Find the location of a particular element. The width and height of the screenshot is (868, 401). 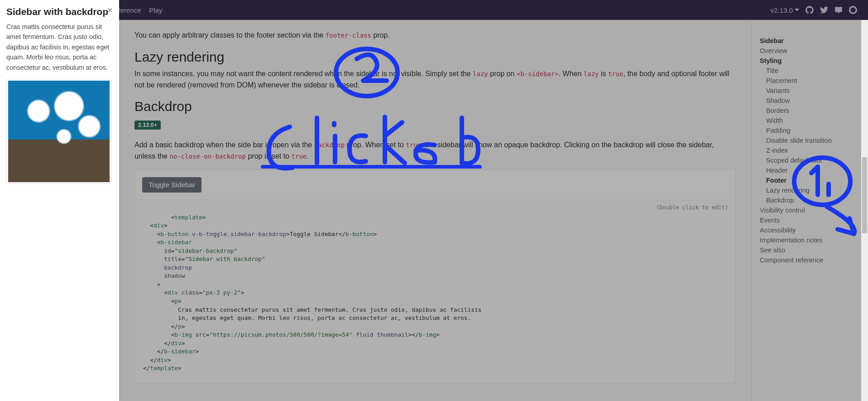

drawer-image is located at coordinates (59, 131).